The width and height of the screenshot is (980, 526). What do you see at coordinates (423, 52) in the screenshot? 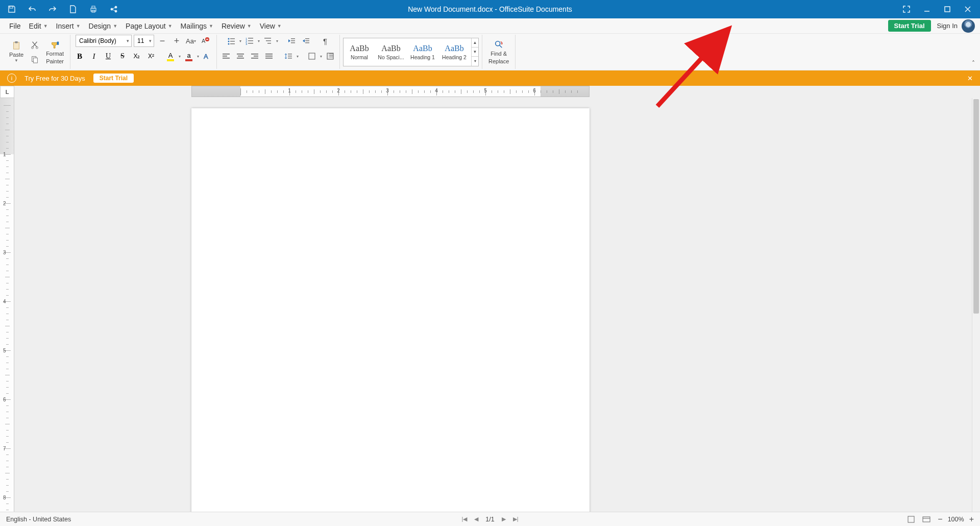
I see `style-heading1: AaBbHeading 1` at bounding box center [423, 52].